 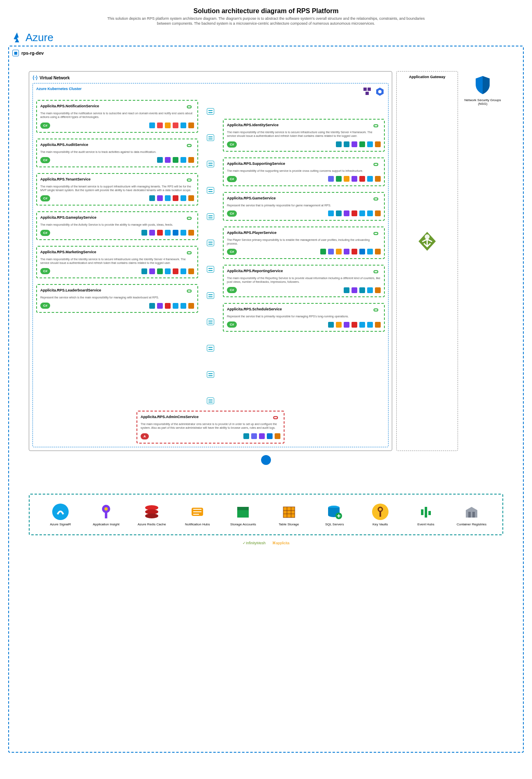 I want to click on tech-cube-icon, so click(x=254, y=436).